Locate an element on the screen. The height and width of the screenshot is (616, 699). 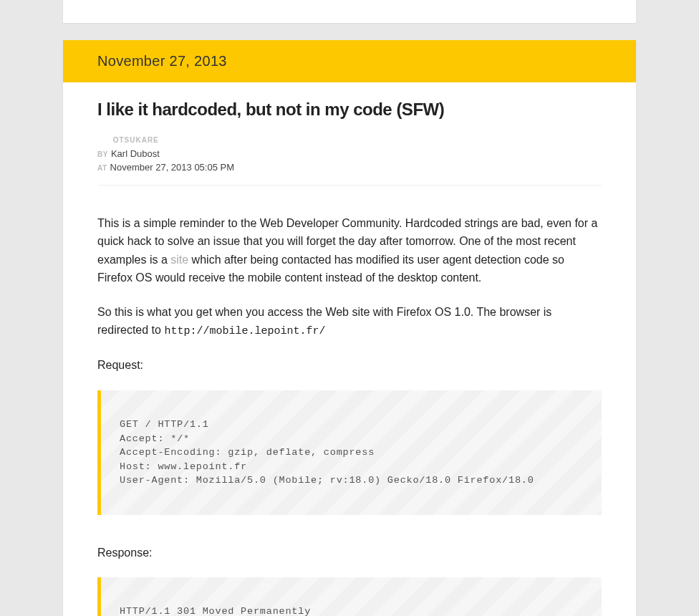
response-label: Response: is located at coordinates (350, 553).